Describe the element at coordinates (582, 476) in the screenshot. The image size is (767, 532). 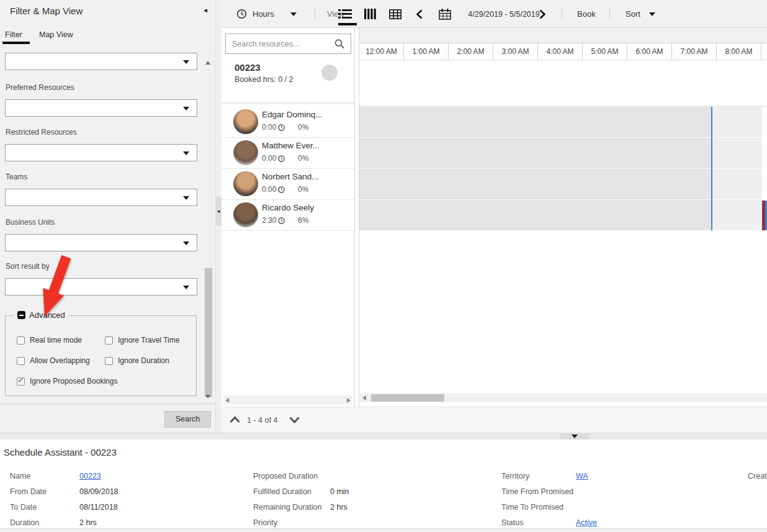
I see `territory-link: WA` at that location.